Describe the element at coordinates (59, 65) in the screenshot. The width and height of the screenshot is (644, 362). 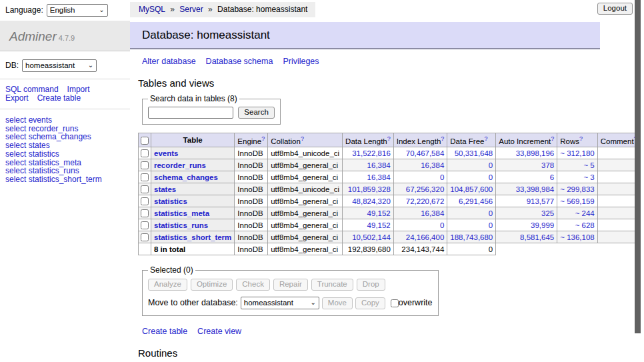
I see `db-select: homeassistant` at that location.